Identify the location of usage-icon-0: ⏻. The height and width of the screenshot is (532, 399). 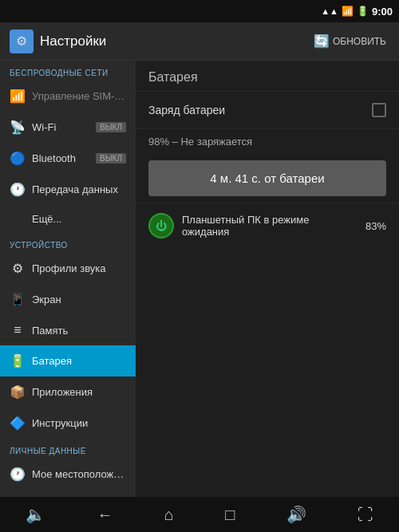
(161, 226).